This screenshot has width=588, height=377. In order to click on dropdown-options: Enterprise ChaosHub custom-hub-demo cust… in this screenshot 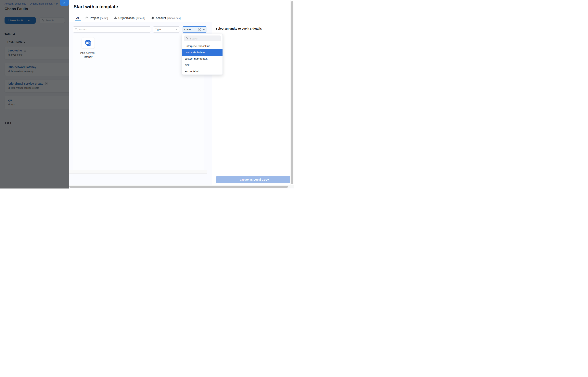, I will do `click(202, 59)`.